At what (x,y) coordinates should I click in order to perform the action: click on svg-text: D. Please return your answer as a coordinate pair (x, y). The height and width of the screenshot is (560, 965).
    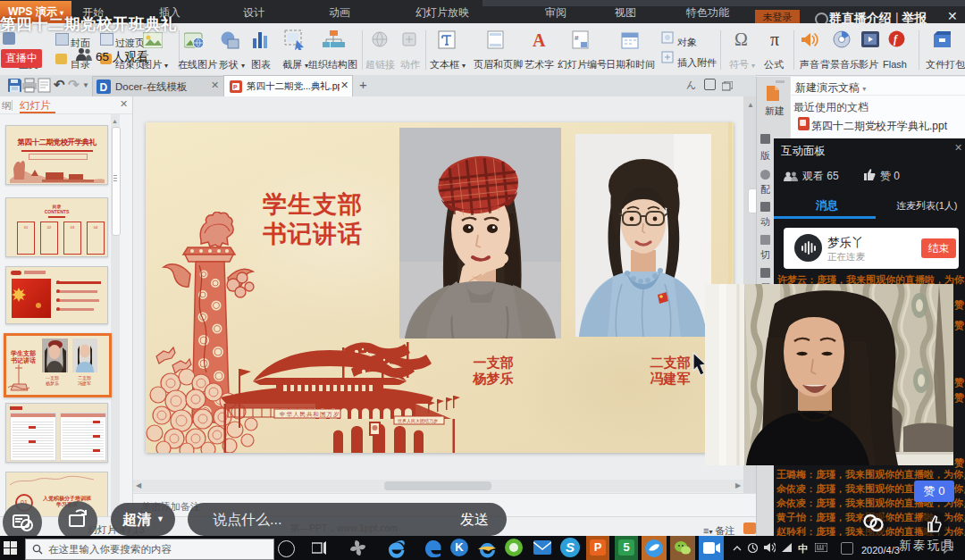
    Looking at the image, I should click on (104, 88).